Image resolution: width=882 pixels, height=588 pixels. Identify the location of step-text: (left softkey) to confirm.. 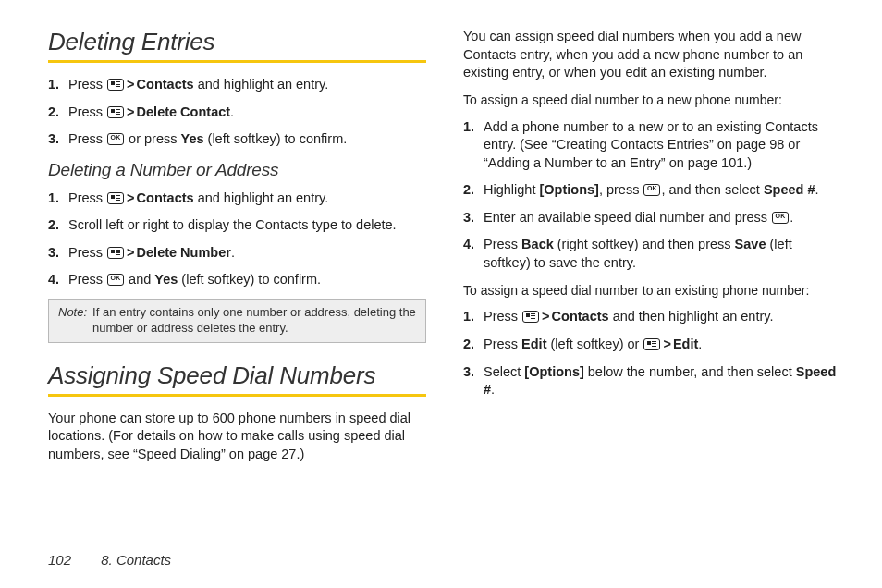
(250, 279).